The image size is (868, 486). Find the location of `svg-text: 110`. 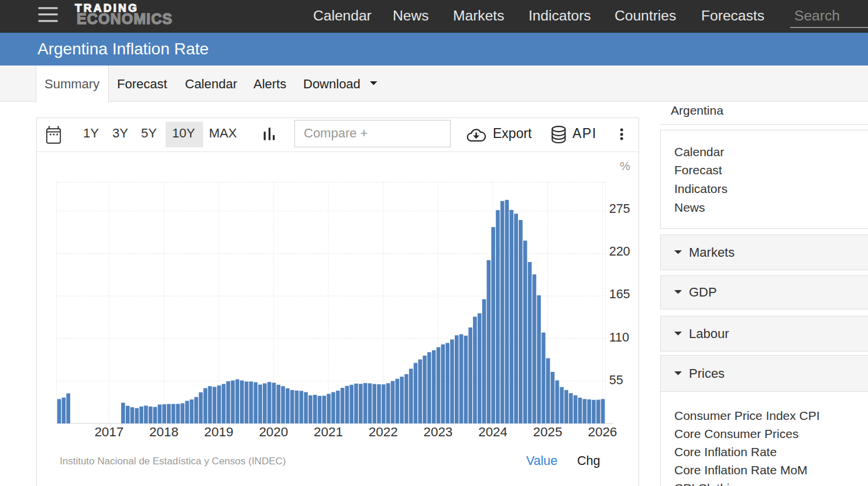

svg-text: 110 is located at coordinates (619, 337).